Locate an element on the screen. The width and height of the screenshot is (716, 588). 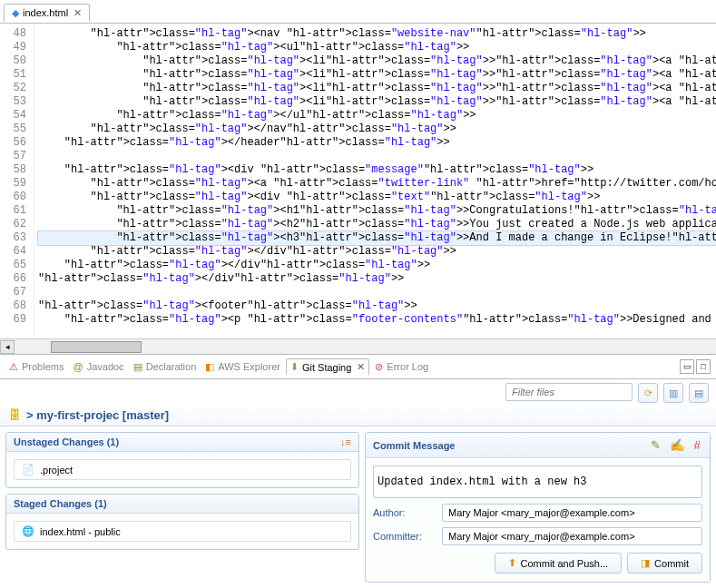
editor-tab-index-html: ◆ index.html ✕ is located at coordinates (47, 13).